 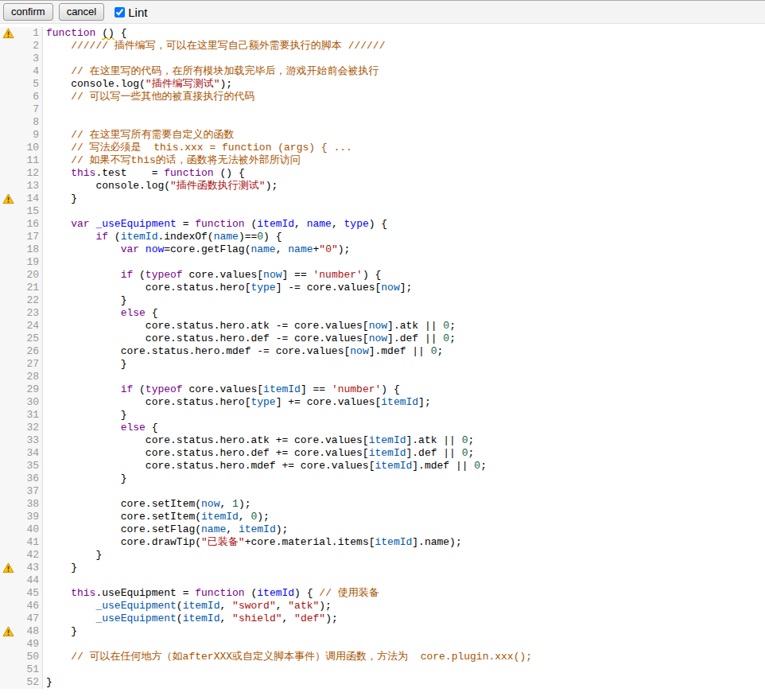 I want to click on code-line: 29 if (typeof core.values[itemId] == 'nu…, so click(x=382, y=390).